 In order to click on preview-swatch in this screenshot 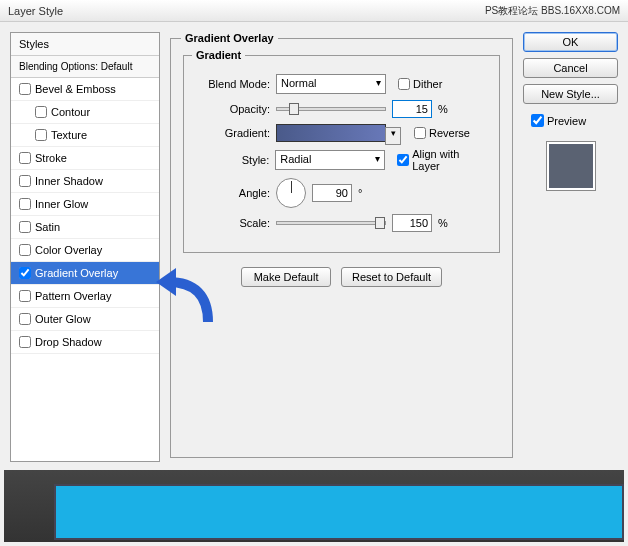, I will do `click(571, 166)`.